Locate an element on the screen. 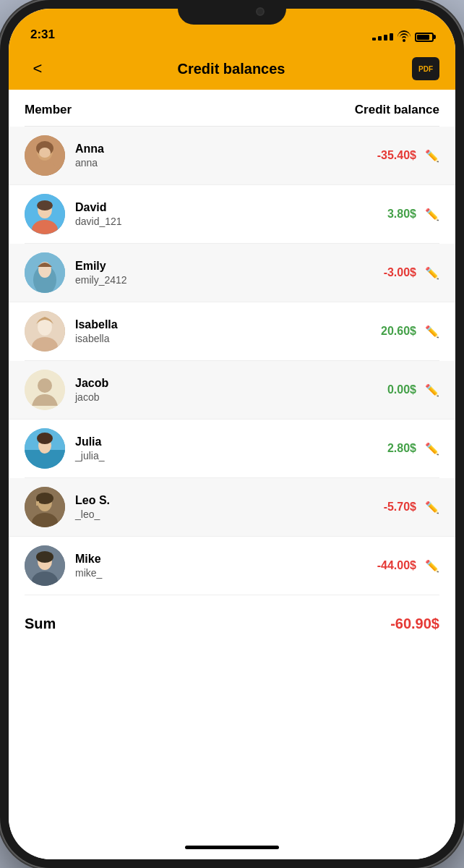 The image size is (464, 868). balance-amount: 20.60$ is located at coordinates (389, 331).